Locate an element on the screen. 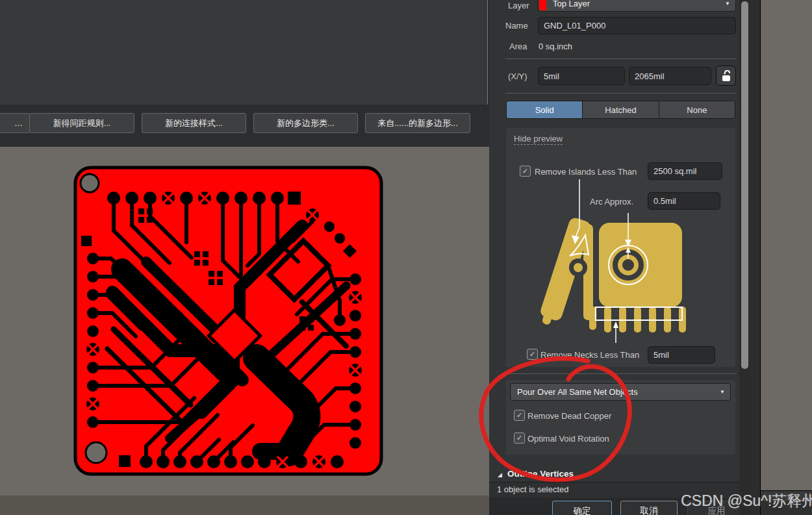  toolbar-button-new-polygon-class: 新的多边形类... is located at coordinates (305, 123).